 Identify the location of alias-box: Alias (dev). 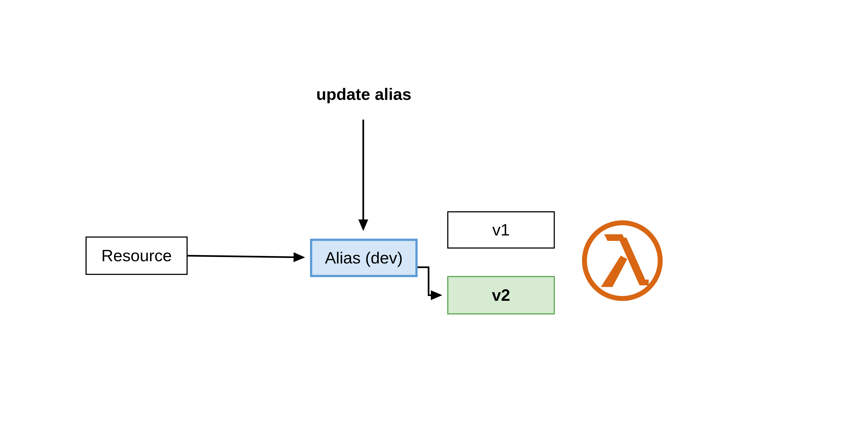
(364, 258).